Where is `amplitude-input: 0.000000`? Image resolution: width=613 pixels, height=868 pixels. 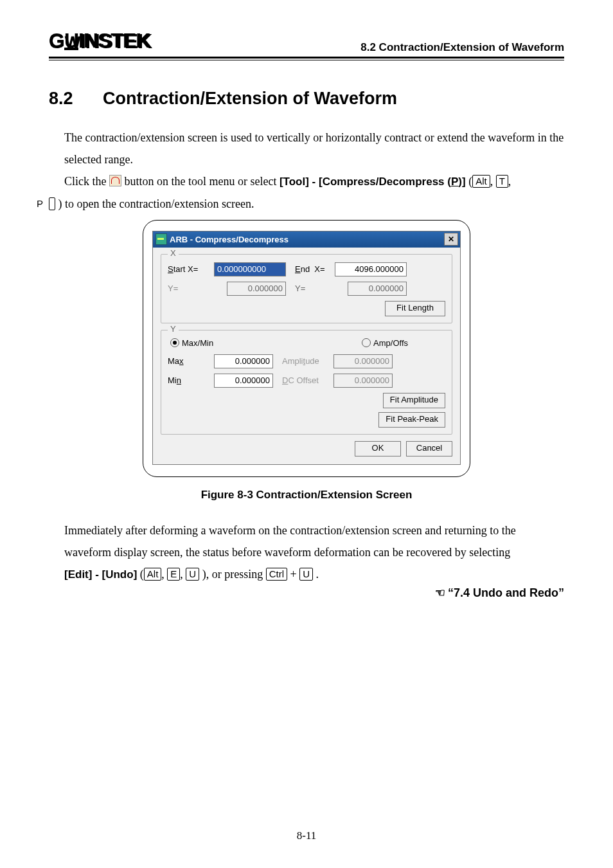
amplitude-input: 0.000000 is located at coordinates (363, 361).